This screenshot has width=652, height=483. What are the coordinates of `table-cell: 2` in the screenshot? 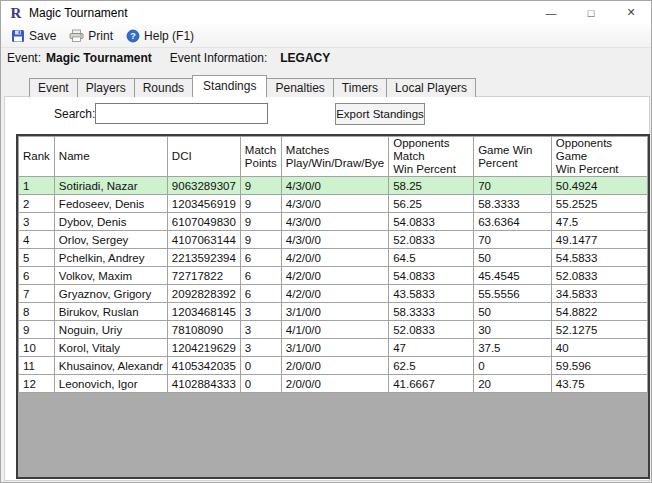 It's located at (37, 204).